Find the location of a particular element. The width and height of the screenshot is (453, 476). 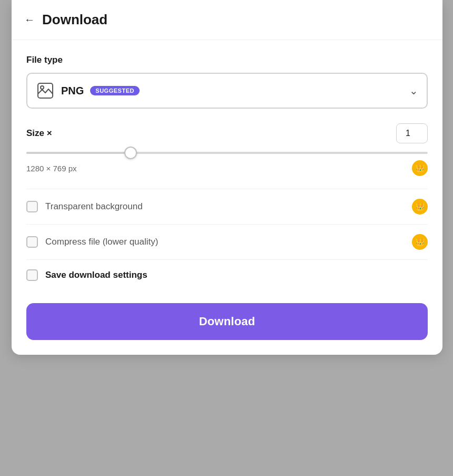

download-button: Download is located at coordinates (227, 322).